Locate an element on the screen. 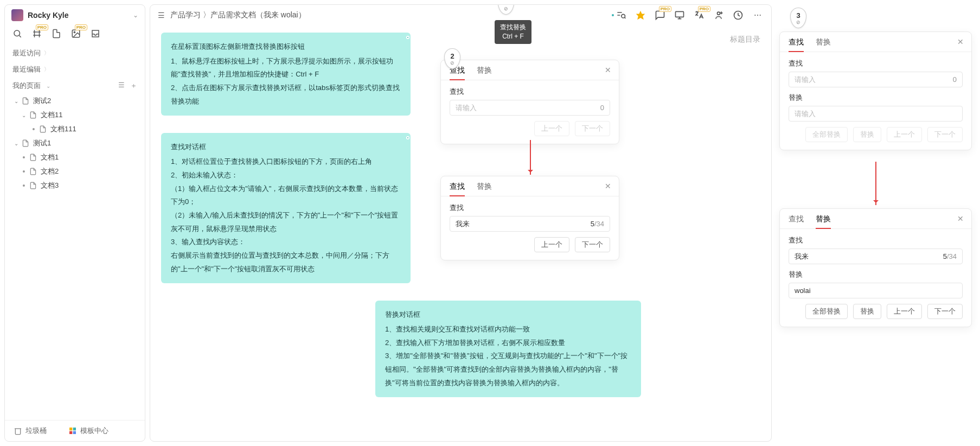 The image size is (980, 446). list-icon: ☰ is located at coordinates (121, 86).